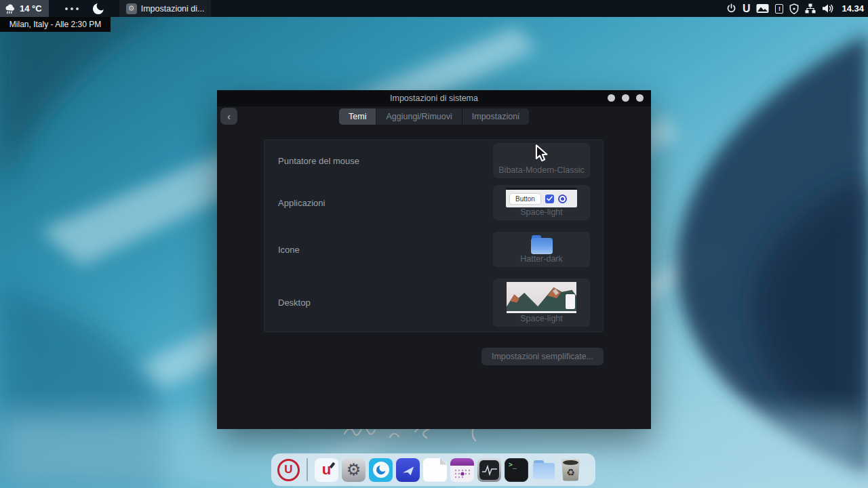  What do you see at coordinates (762, 8) in the screenshot?
I see `image-icon` at bounding box center [762, 8].